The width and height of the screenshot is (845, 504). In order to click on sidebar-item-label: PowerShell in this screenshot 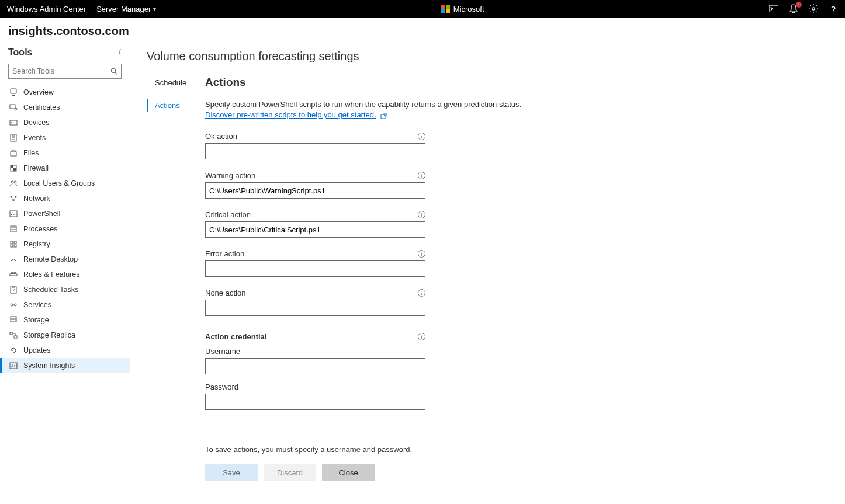, I will do `click(42, 214)`.